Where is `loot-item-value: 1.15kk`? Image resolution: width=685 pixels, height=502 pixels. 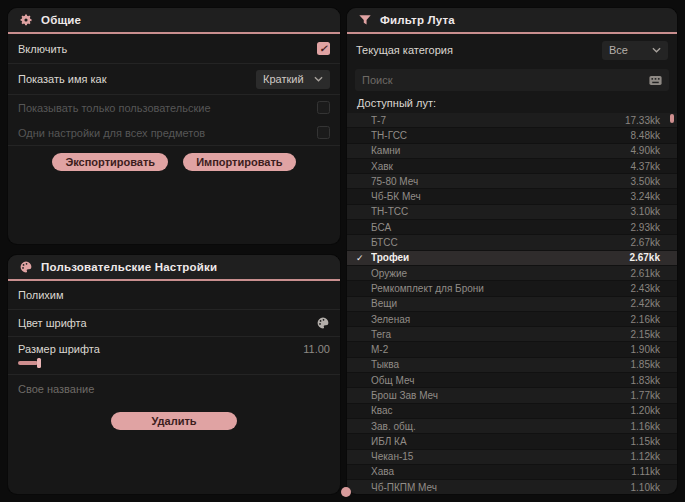 loot-item-value: 1.15kk is located at coordinates (646, 442).